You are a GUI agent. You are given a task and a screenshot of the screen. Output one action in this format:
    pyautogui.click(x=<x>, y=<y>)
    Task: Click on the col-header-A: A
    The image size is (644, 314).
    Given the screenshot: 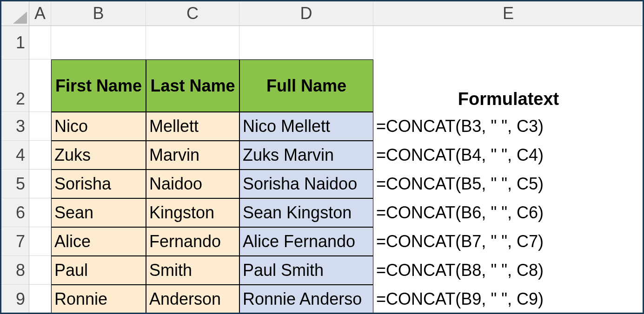 What is the action you would take?
    pyautogui.click(x=40, y=14)
    